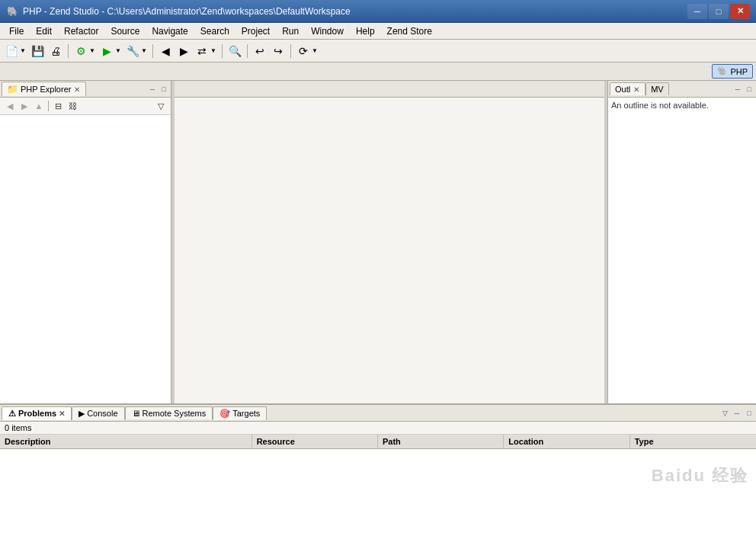  Describe the element at coordinates (722, 72) in the screenshot. I see `php-perspective-icon: 🐘` at that location.